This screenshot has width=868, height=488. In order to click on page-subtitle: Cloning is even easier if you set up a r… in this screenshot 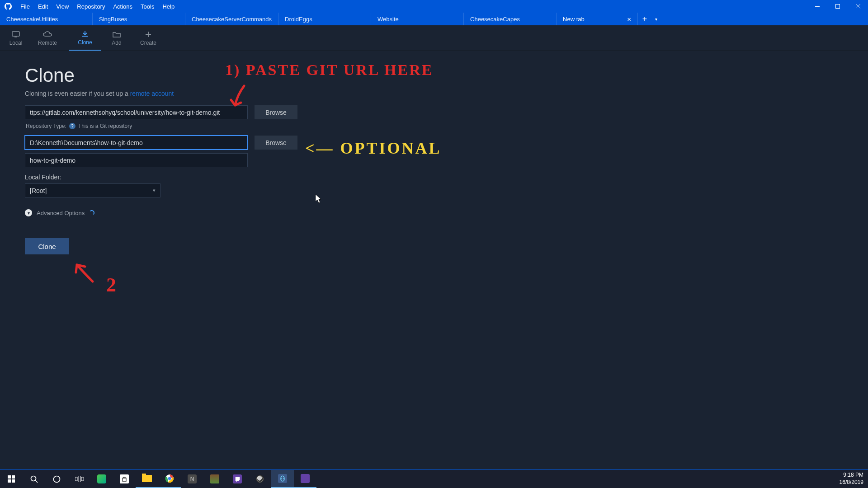, I will do `click(447, 94)`.